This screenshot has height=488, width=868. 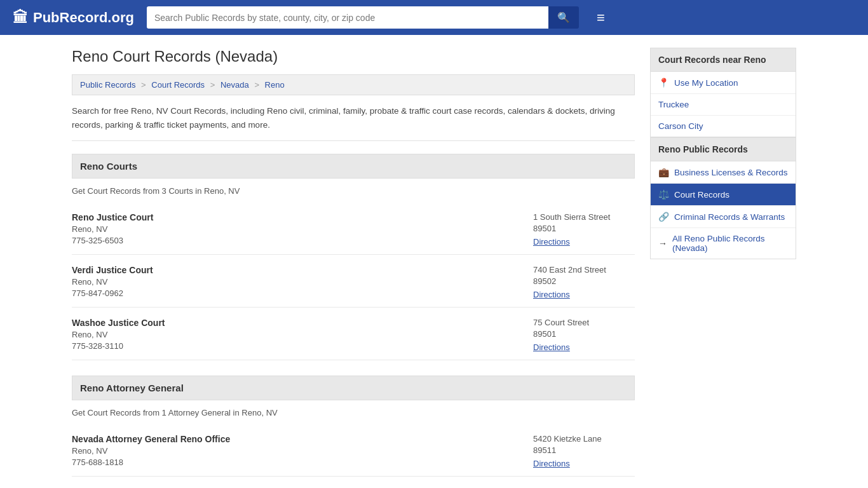 What do you see at coordinates (584, 229) in the screenshot?
I see `court-zip-1: 89501` at bounding box center [584, 229].